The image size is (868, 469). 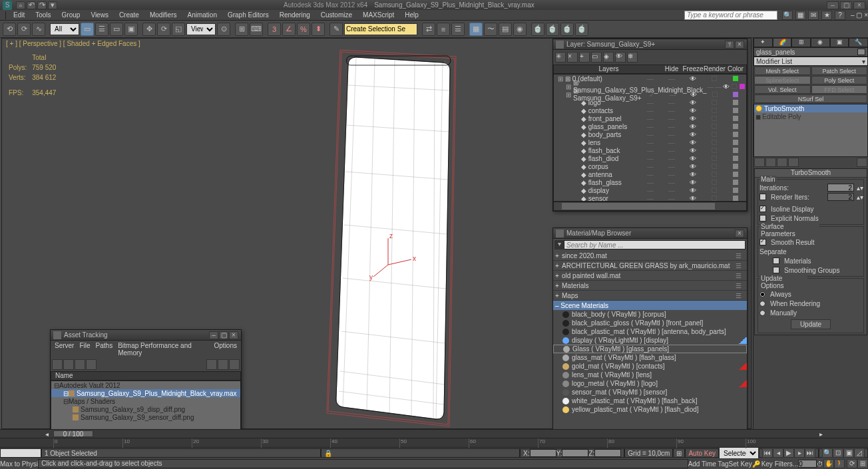 I want to click on graphite-icon: ▦, so click(x=476, y=29).